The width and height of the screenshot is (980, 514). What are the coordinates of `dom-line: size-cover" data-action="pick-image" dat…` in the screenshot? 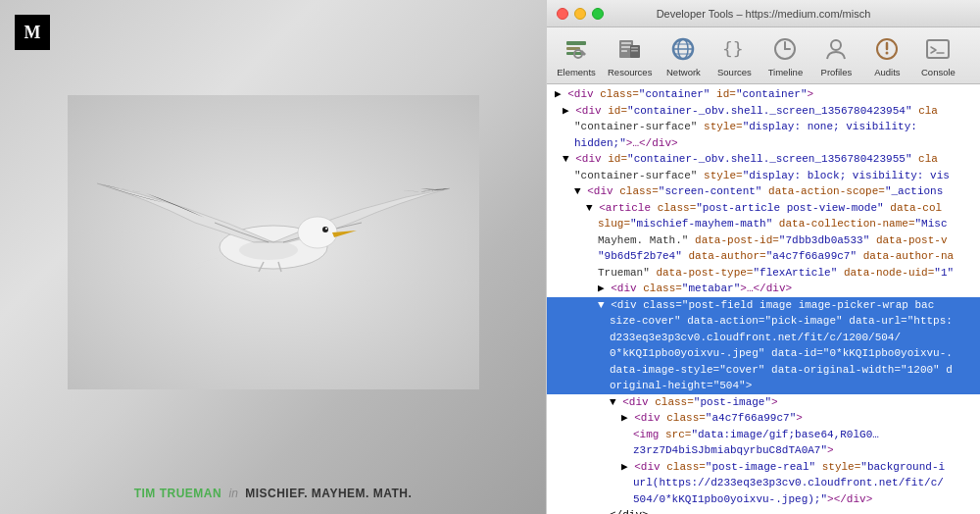 It's located at (763, 322).